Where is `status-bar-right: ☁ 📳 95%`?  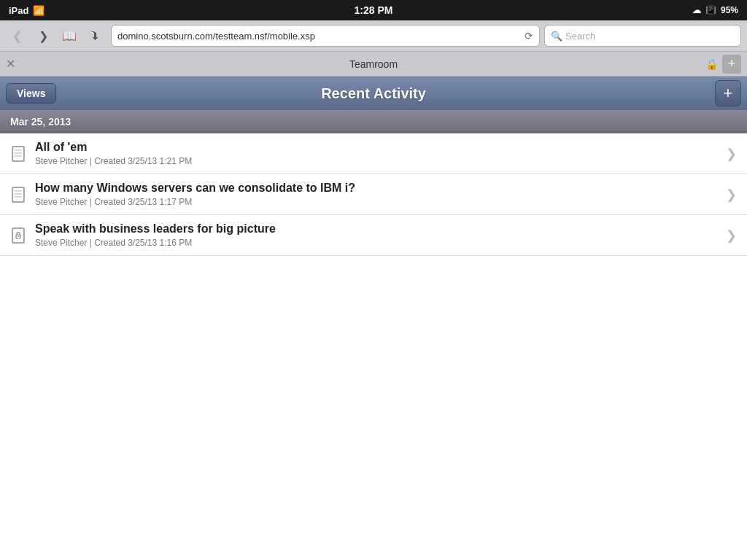 status-bar-right: ☁ 📳 95% is located at coordinates (715, 10).